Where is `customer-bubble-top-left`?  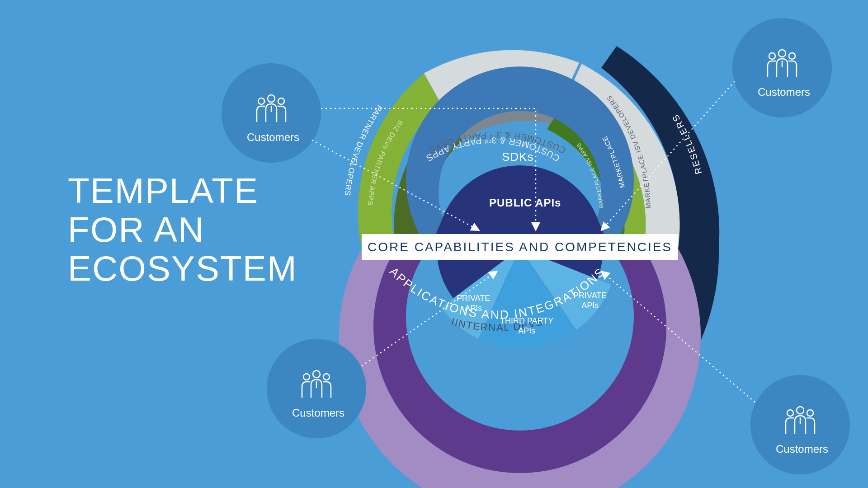
customer-bubble-top-left is located at coordinates (271, 113).